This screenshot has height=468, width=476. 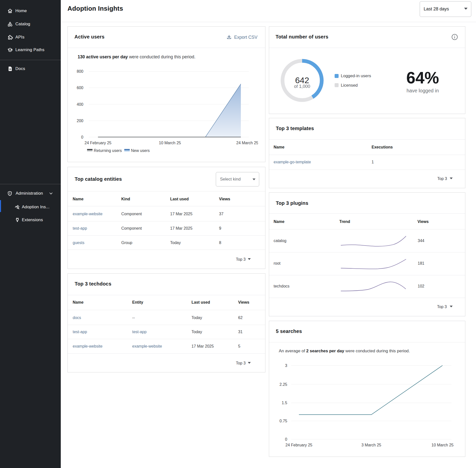 I want to click on svg-text: 600, so click(x=80, y=88).